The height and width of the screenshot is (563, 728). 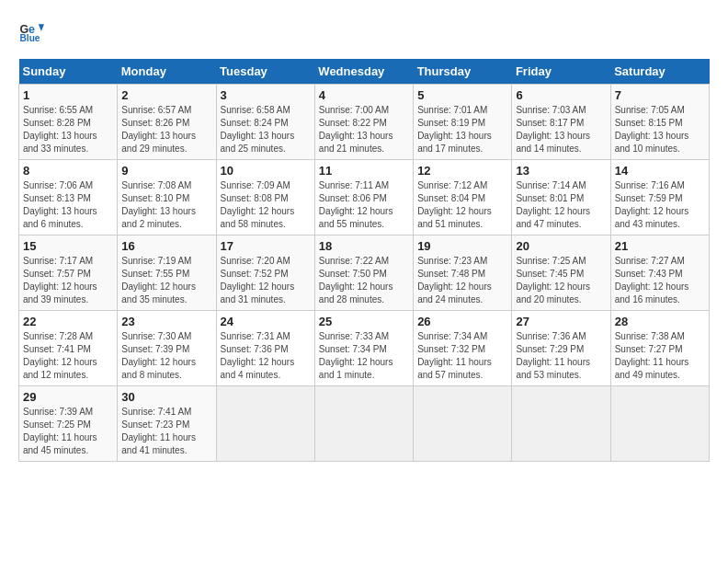 I want to click on day-info: Sunrise: 7:22 AMSunset: 7:50 PMDaylight:…, so click(x=364, y=281).